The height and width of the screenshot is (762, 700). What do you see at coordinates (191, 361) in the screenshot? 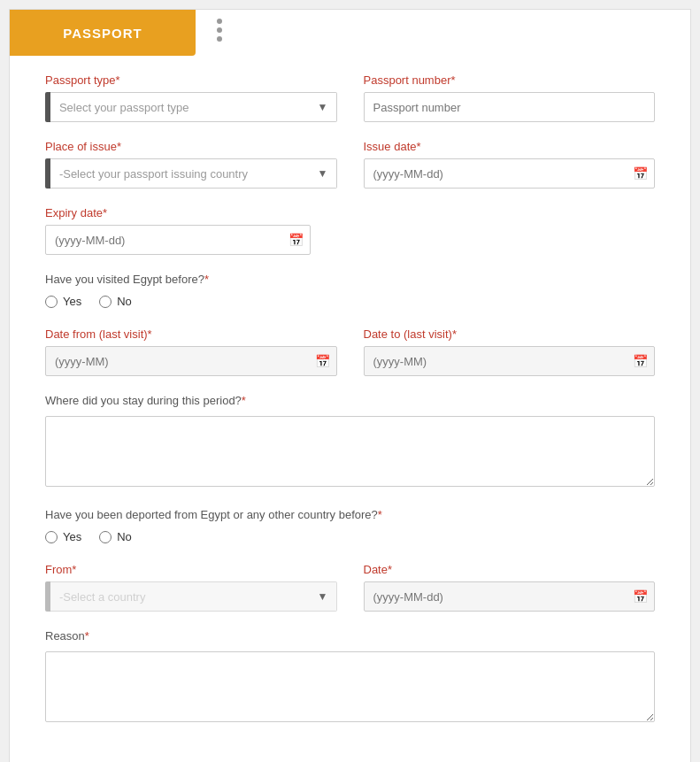
I see `date-from-input-wrapper: 📅` at bounding box center [191, 361].